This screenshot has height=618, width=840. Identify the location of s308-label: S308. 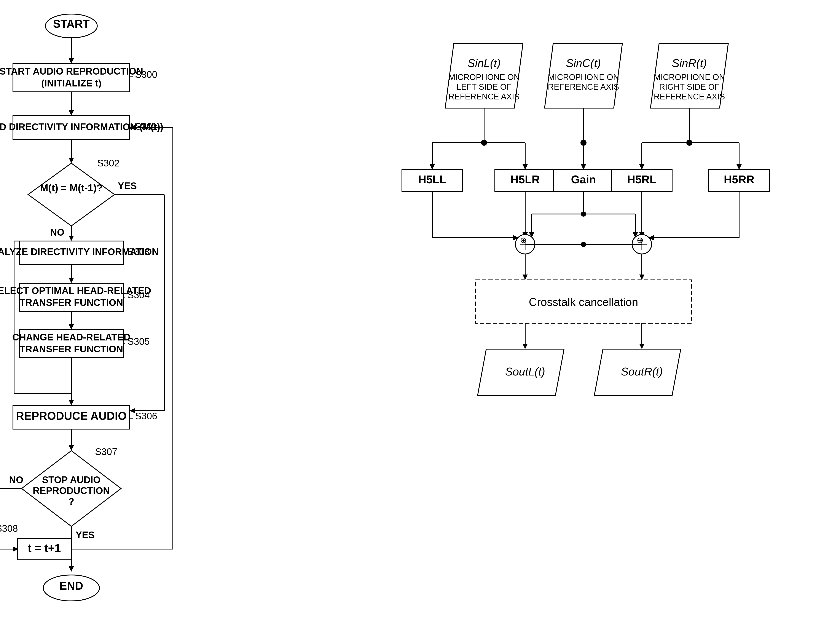
(9, 528).